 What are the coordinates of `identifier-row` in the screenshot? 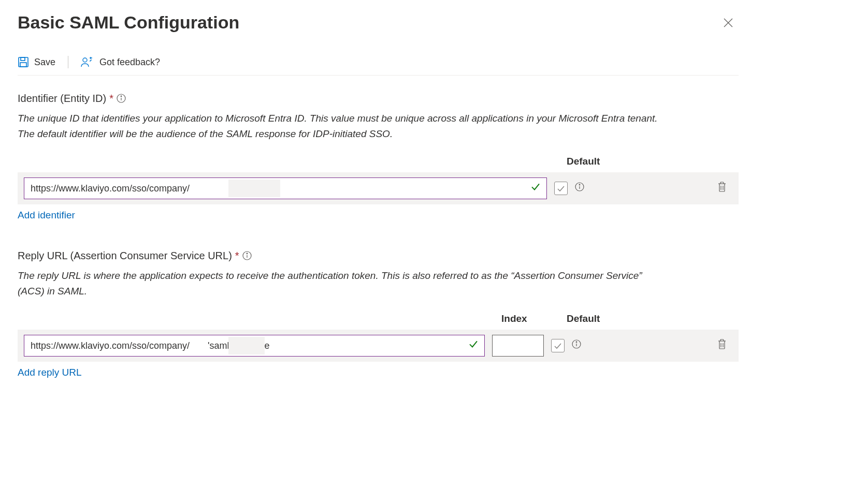 It's located at (378, 188).